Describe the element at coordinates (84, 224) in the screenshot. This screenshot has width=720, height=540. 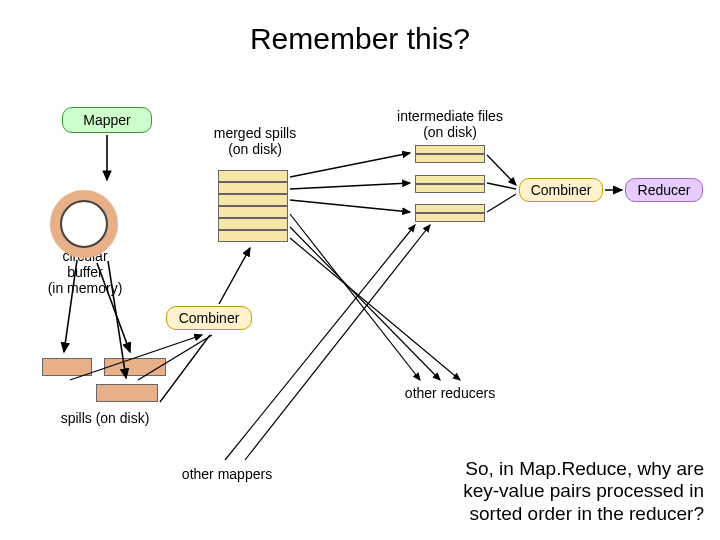
I see `circular-buffer-inner-ring` at that location.